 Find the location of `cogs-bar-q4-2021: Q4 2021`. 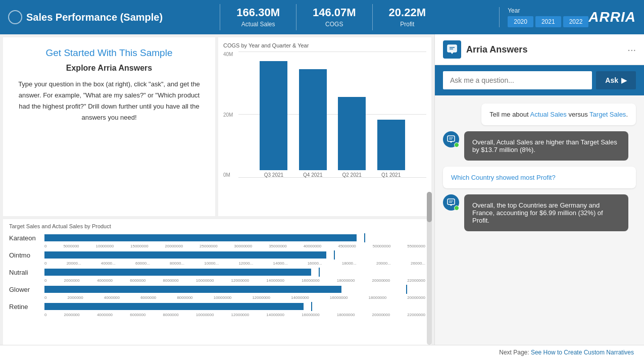

cogs-bar-q4-2021: Q4 2021 is located at coordinates (313, 123).